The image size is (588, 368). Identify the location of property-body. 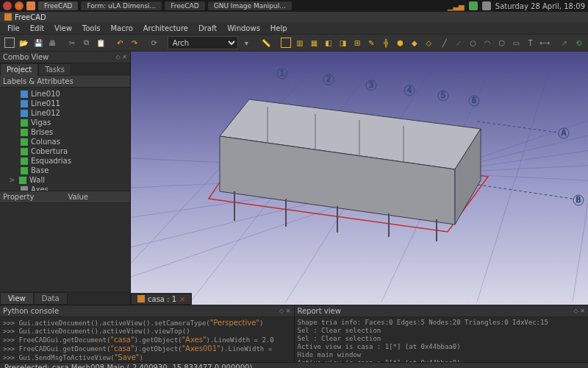
(65, 247).